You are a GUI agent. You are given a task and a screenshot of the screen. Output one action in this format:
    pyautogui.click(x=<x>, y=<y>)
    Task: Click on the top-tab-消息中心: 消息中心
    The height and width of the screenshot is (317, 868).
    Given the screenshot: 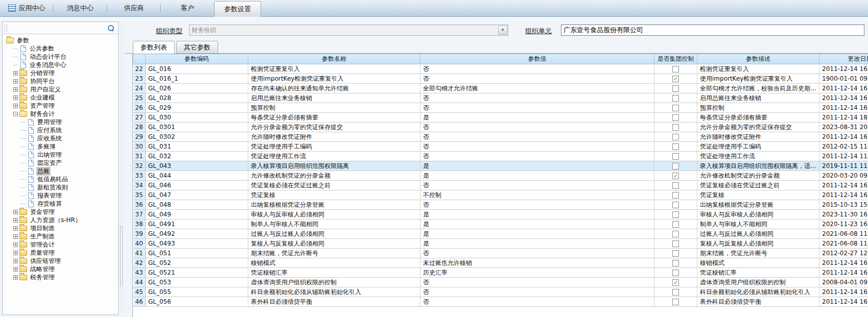 What is the action you would take?
    pyautogui.click(x=80, y=8)
    